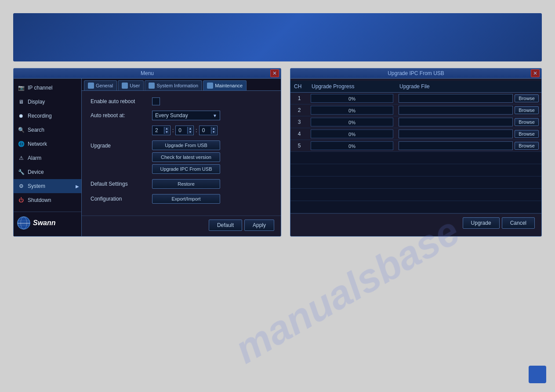 This screenshot has width=555, height=392. What do you see at coordinates (259, 225) in the screenshot?
I see `apply-button: Apply` at bounding box center [259, 225].